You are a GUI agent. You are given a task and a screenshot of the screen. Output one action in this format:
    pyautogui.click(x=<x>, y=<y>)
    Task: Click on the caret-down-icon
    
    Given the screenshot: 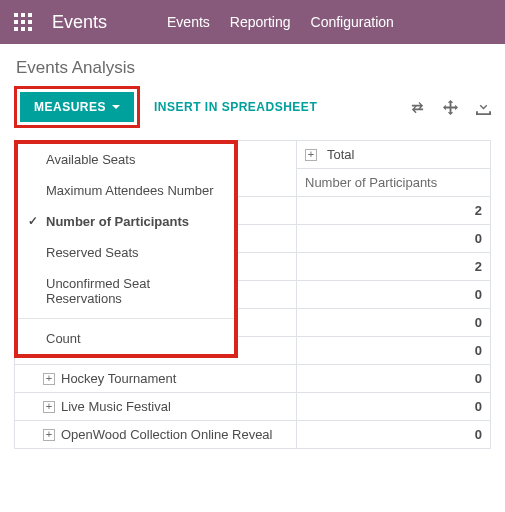 What is the action you would take?
    pyautogui.click(x=116, y=107)
    